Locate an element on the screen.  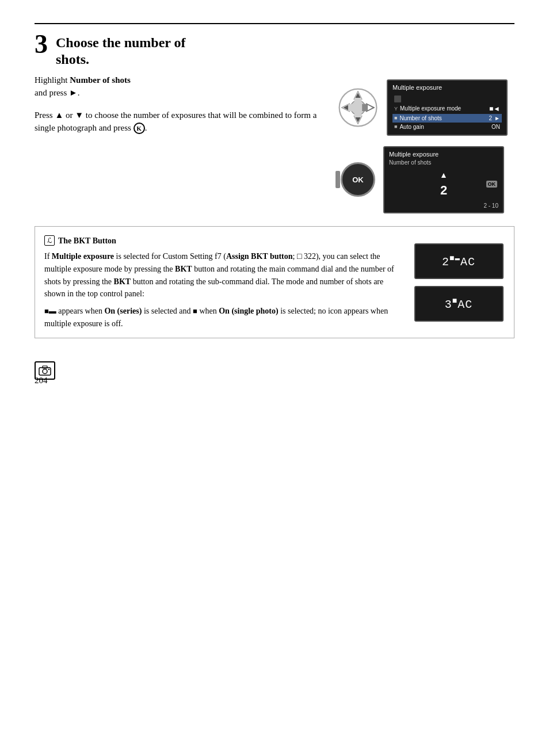
diagram-row-2: OK Multiple exposure Number of shots ▲ 2… is located at coordinates (422, 180).